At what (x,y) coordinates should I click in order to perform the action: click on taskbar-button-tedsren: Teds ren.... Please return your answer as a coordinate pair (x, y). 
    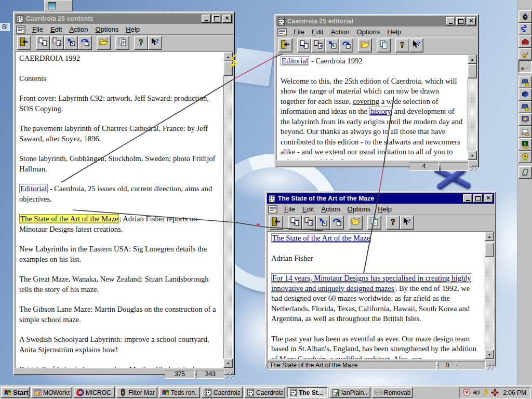
    Looking at the image, I should click on (180, 393).